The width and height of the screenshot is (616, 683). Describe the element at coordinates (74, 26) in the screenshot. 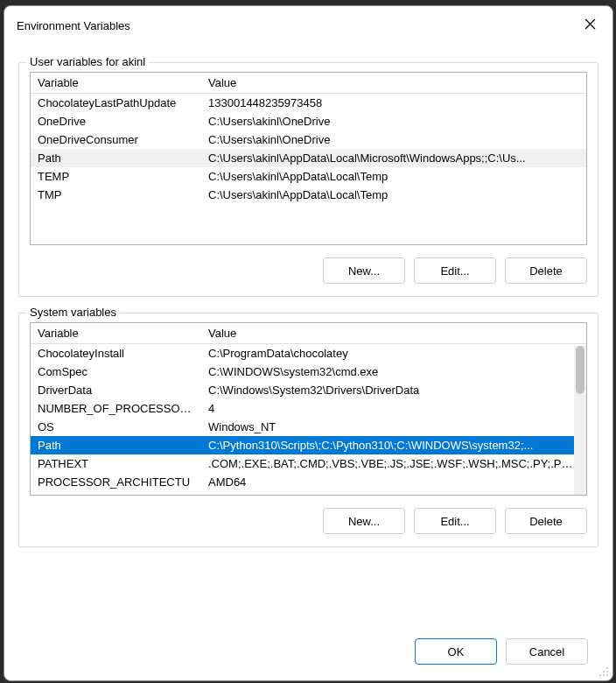

I see `dialog-title: Environment Variables` at that location.